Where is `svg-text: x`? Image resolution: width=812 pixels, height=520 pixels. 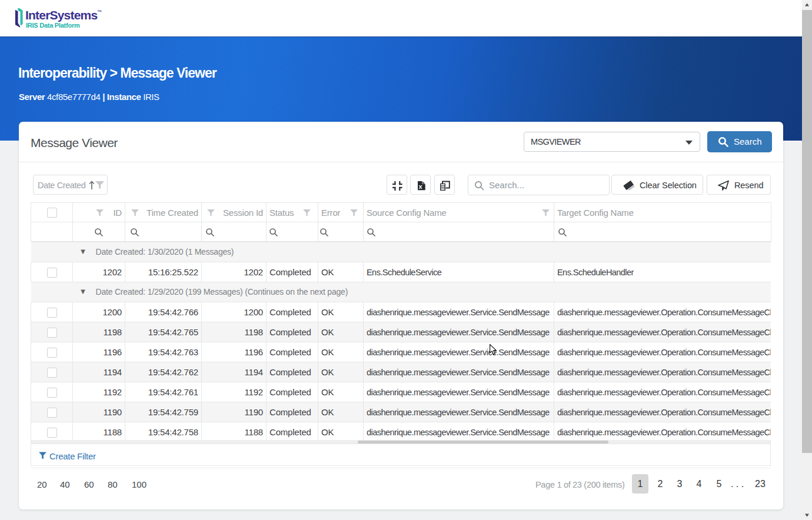 svg-text: x is located at coordinates (420, 186).